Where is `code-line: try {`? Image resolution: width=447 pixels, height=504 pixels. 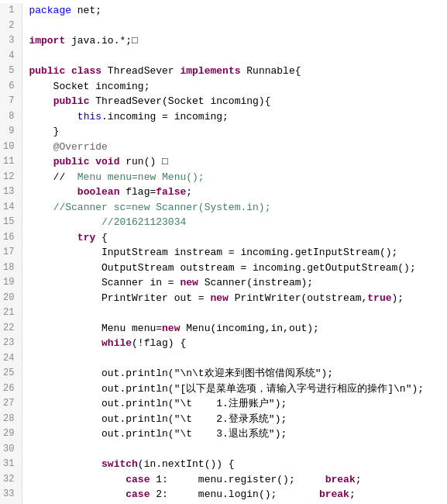
code-line: try { is located at coordinates (238, 238).